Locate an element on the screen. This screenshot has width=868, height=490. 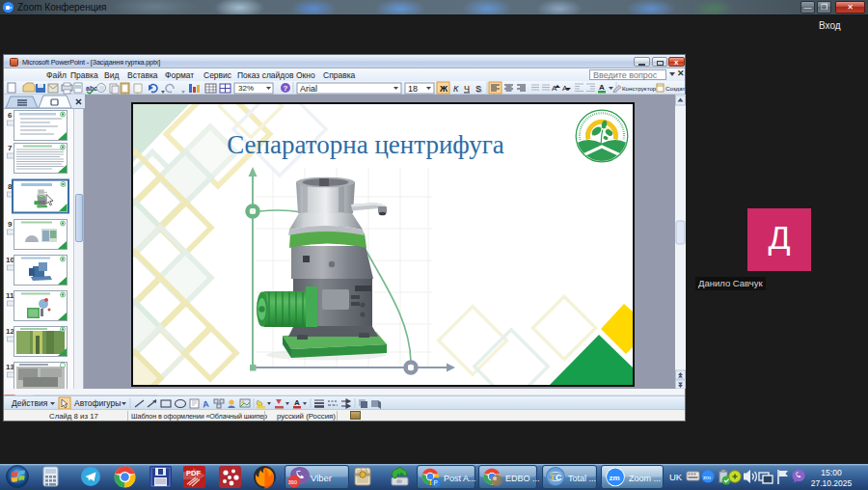
svg-text: Создать слайд is located at coordinates (675, 89).